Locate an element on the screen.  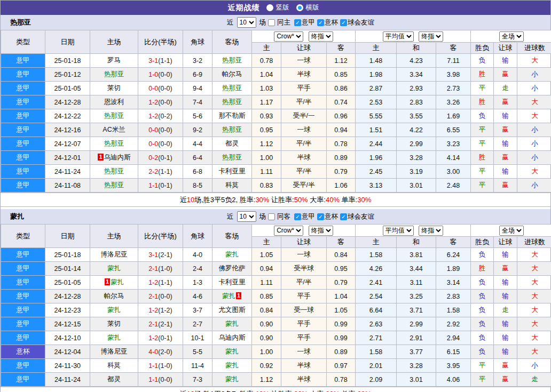
match-date-cell: 24-11-30 is located at coordinates (68, 366).